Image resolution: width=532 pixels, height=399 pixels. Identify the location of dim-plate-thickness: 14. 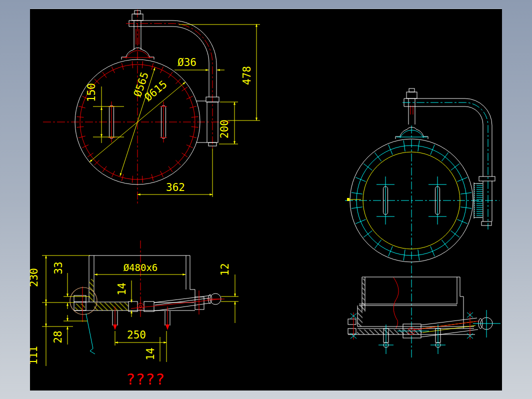
(122, 289).